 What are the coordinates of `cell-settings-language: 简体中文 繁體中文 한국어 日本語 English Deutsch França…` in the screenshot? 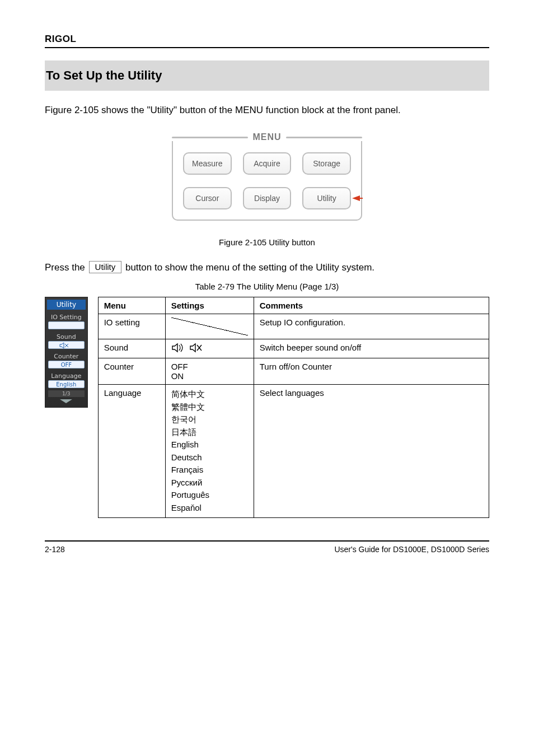 It's located at (209, 451).